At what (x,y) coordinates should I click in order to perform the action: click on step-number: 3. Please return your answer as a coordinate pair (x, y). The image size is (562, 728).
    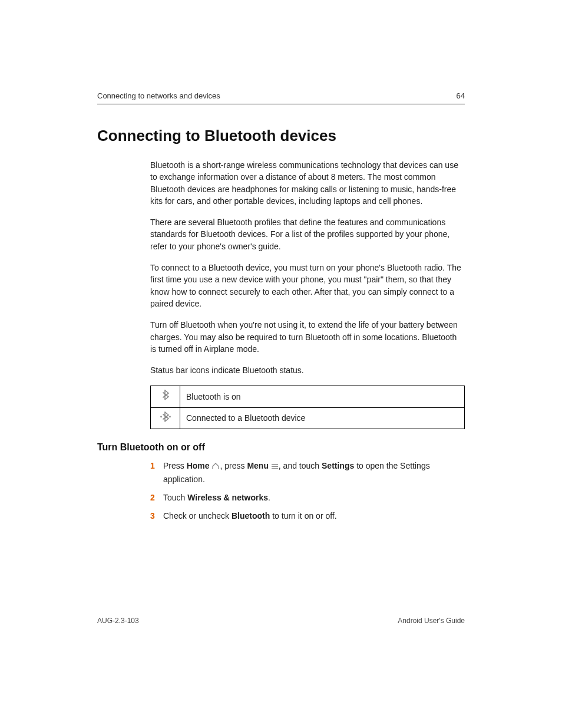
    Looking at the image, I should click on (153, 516).